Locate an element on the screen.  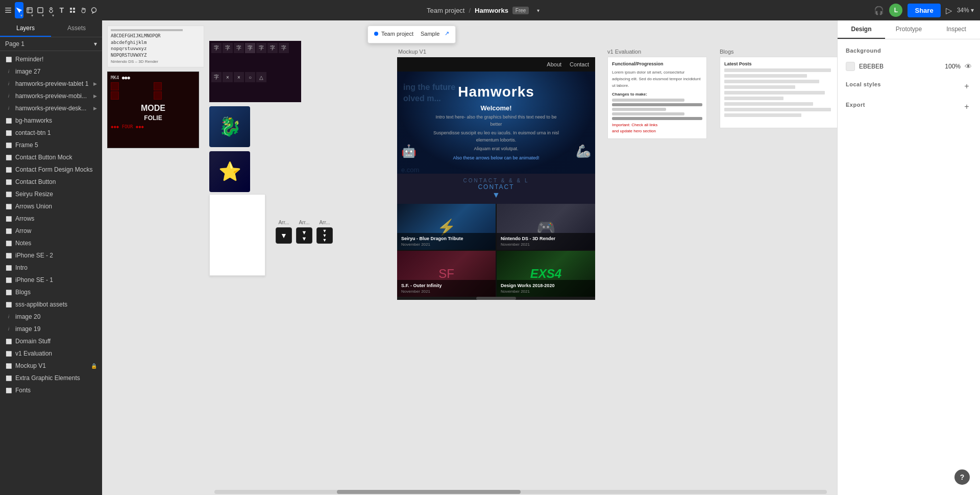
background-label: Background is located at coordinates (864, 51).